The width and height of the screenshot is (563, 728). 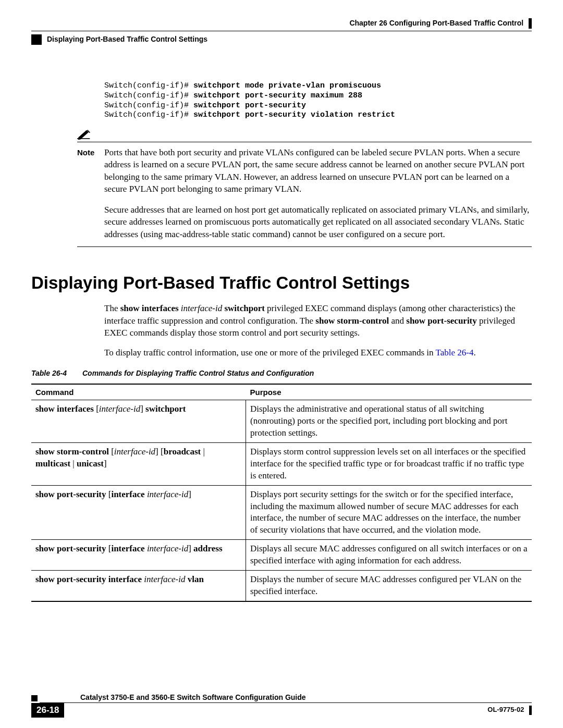 What do you see at coordinates (304, 188) in the screenshot?
I see `note-block: Note Ports that have both port security …` at bounding box center [304, 188].